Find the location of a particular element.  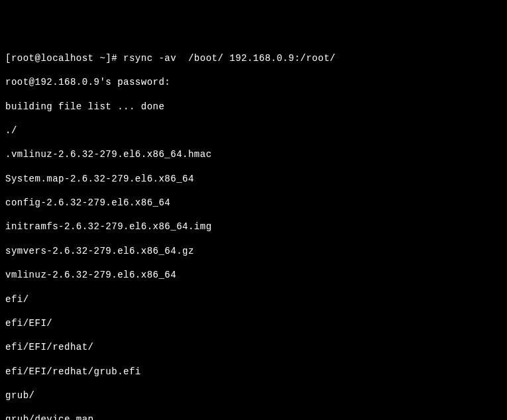

file-entry: efi/ is located at coordinates (253, 299).